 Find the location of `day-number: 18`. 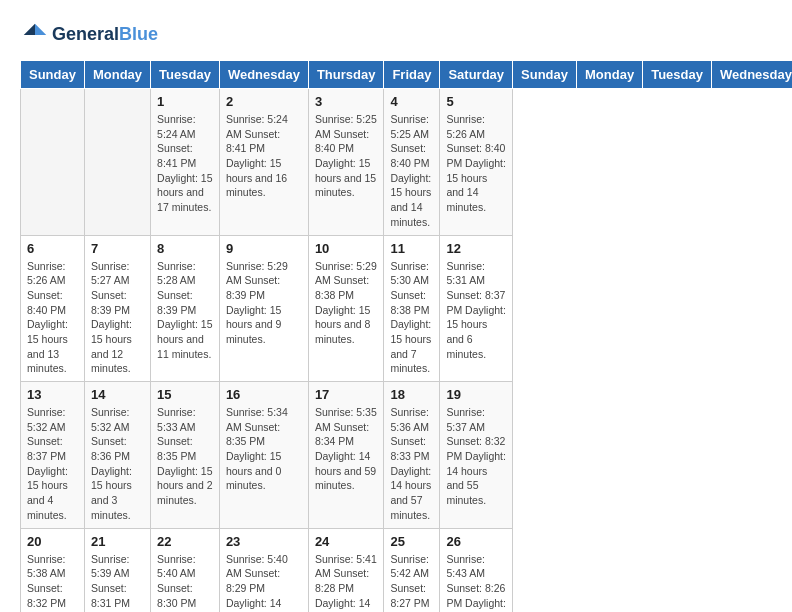

day-number: 18 is located at coordinates (412, 394).